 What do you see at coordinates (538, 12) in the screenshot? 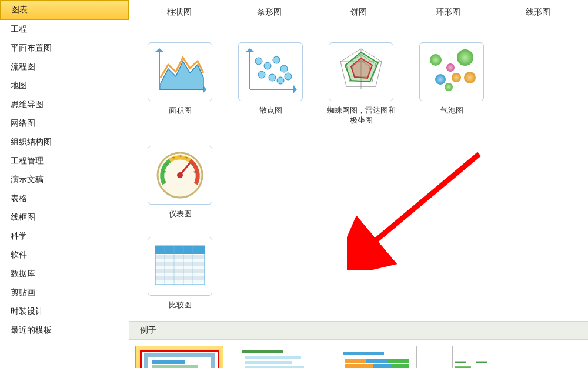
I see `chart-type-line-label: 线形图` at bounding box center [538, 12].